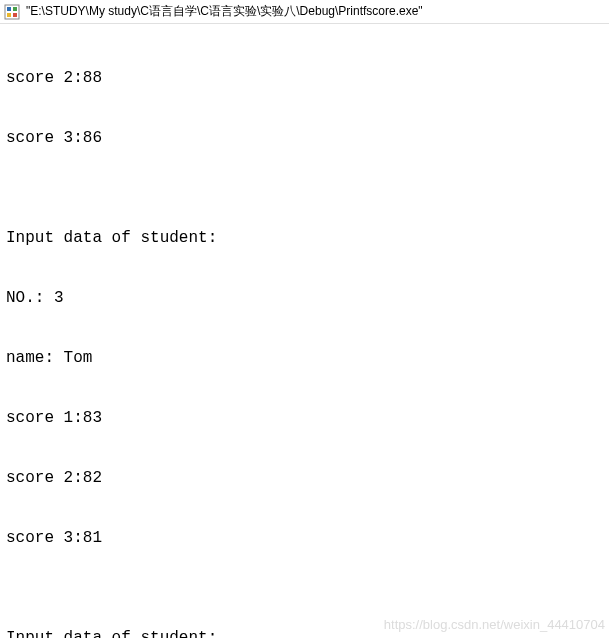 The height and width of the screenshot is (638, 609). Describe the element at coordinates (304, 12) in the screenshot. I see `window-titlebar: "E:\STUDY\My study\C语言自学\C语言实验\实验八\Debug…` at that location.